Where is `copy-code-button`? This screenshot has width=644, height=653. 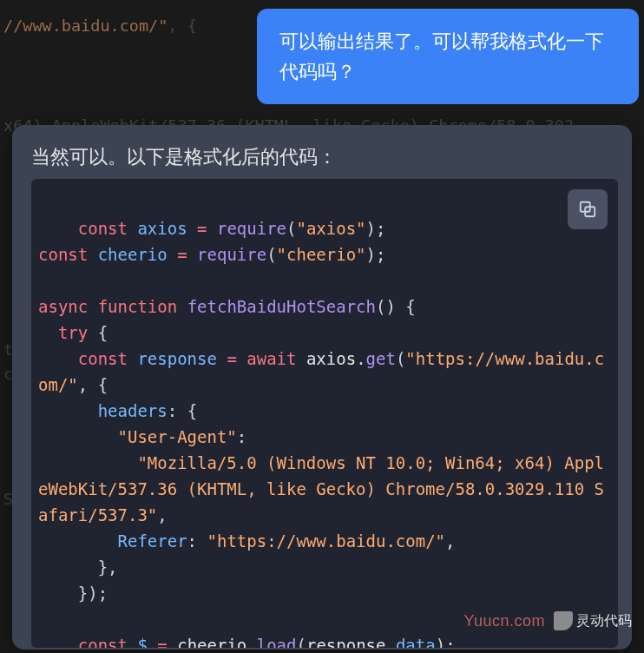 copy-code-button is located at coordinates (588, 209).